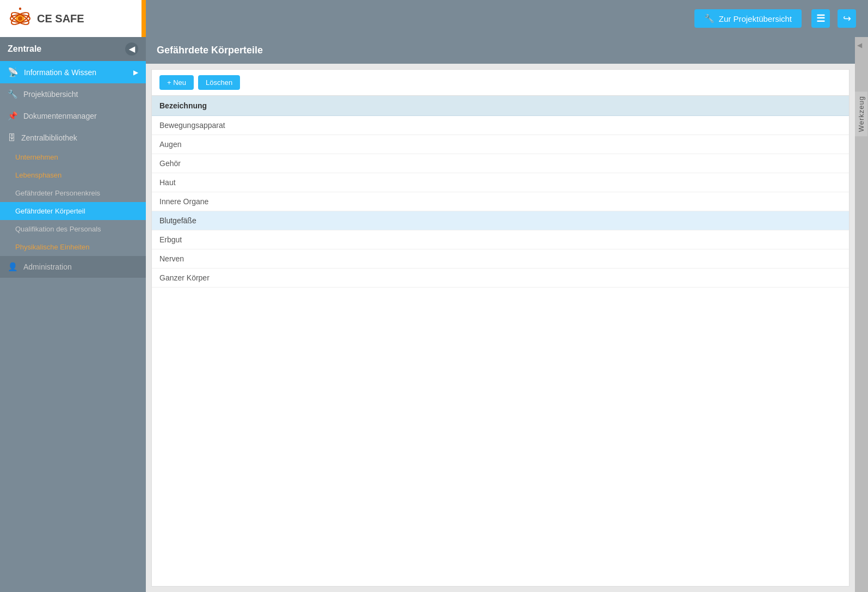 The height and width of the screenshot is (592, 868). Describe the element at coordinates (13, 267) in the screenshot. I see `user-icon: 👤` at that location.